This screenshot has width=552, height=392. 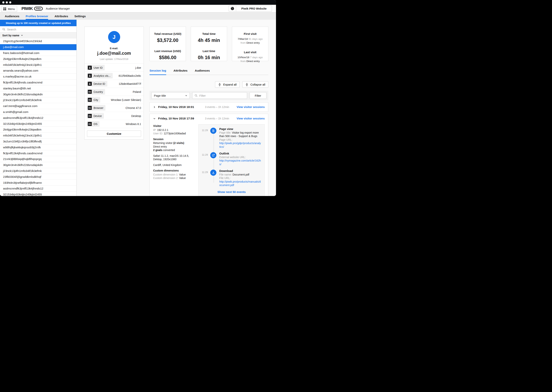 I want to click on event-title: Page view, so click(x=240, y=129).